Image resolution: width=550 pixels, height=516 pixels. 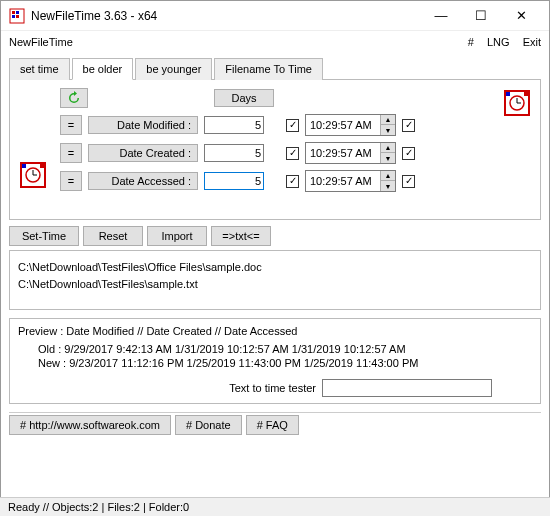 I want to click on minimize-button: —, so click(x=441, y=16).